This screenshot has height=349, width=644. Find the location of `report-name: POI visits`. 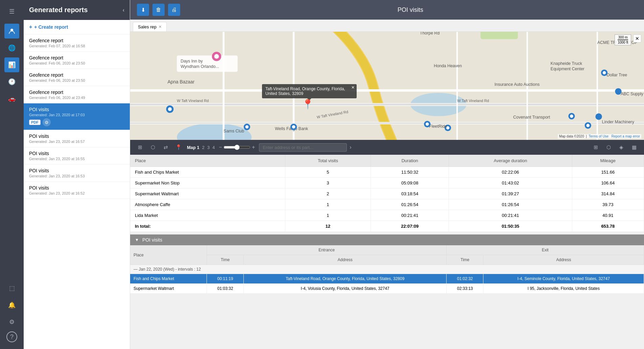

report-name: POI visits is located at coordinates (77, 188).